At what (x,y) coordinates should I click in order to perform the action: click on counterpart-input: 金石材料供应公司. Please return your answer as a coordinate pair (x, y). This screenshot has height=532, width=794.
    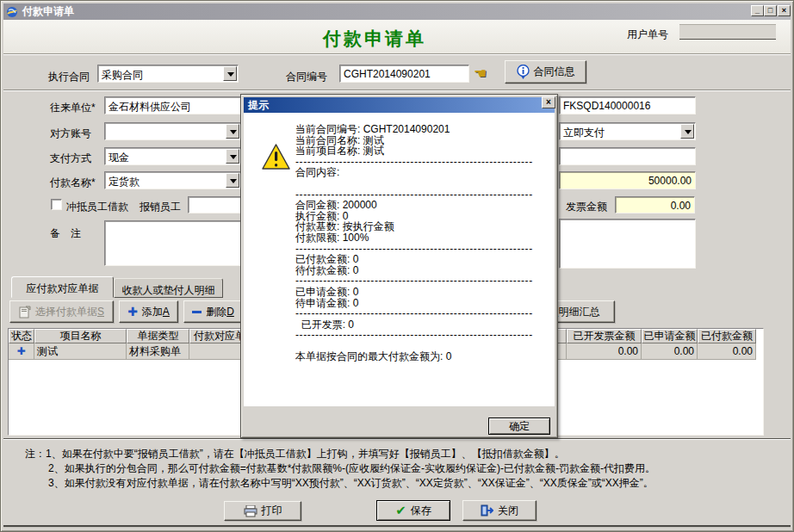
    Looking at the image, I should click on (172, 105).